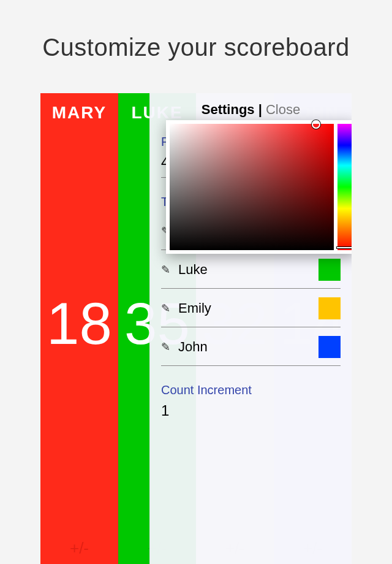 This screenshot has width=392, height=564. What do you see at coordinates (196, 31) in the screenshot?
I see `headline: Customize your scoreboard` at bounding box center [196, 31].